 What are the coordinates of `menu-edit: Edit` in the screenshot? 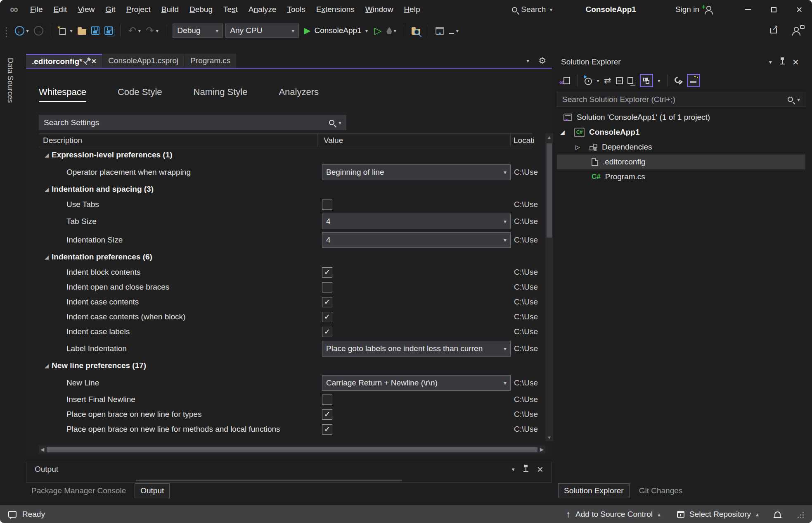 It's located at (60, 10).